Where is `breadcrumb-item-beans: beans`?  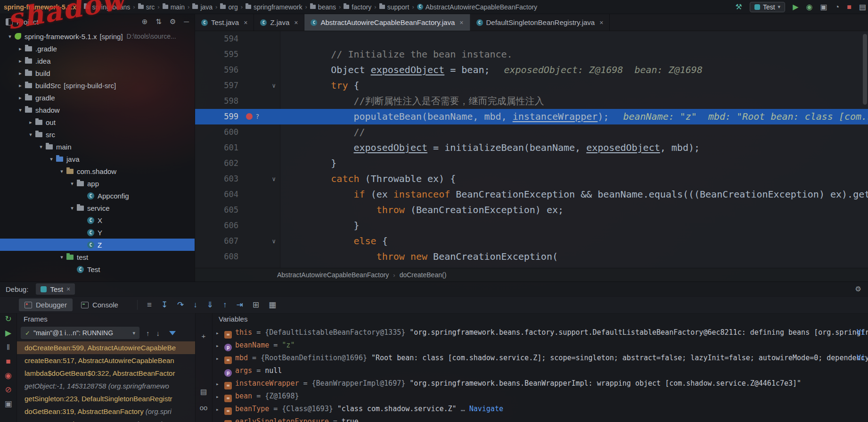 breadcrumb-item-beans: beans is located at coordinates (323, 7).